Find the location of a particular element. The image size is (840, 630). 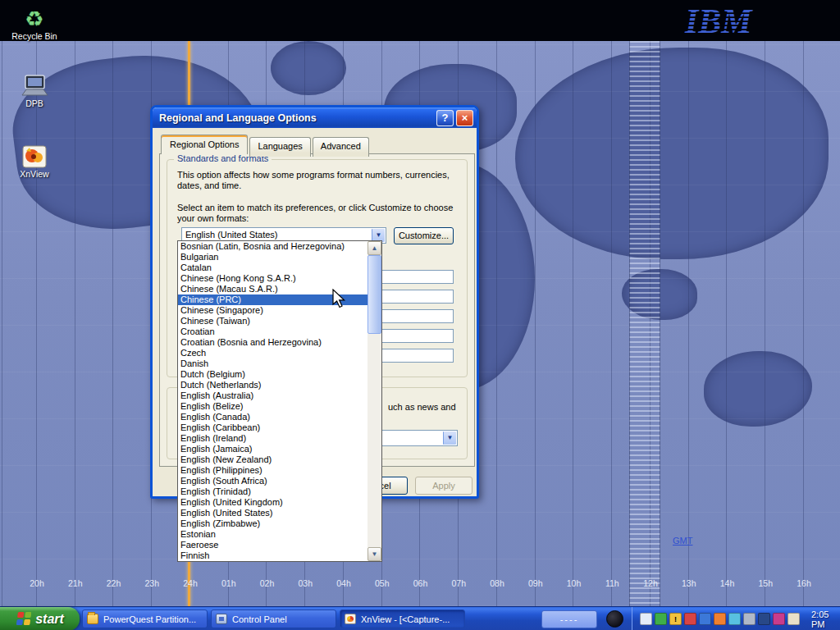

desktop-icon-recycle-bin: ♻ Recycle Bin is located at coordinates (34, 21).